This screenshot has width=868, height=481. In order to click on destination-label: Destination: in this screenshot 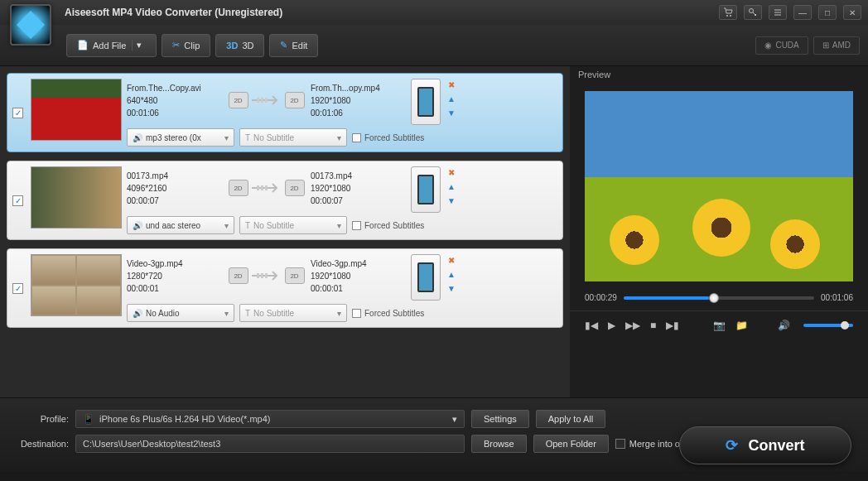, I will do `click(41, 444)`.